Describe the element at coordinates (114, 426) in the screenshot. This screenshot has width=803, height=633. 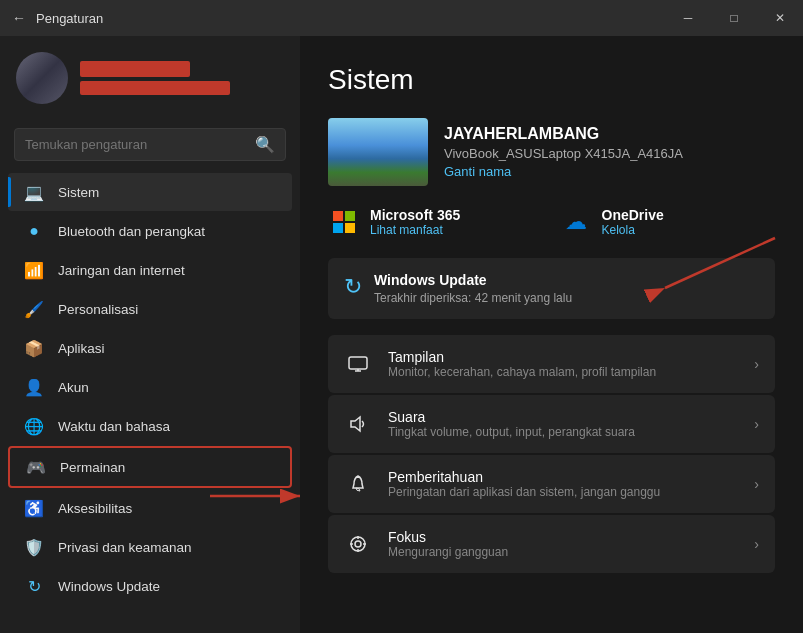
I see `sidebar-item-label: Waktu dan bahasa` at that location.